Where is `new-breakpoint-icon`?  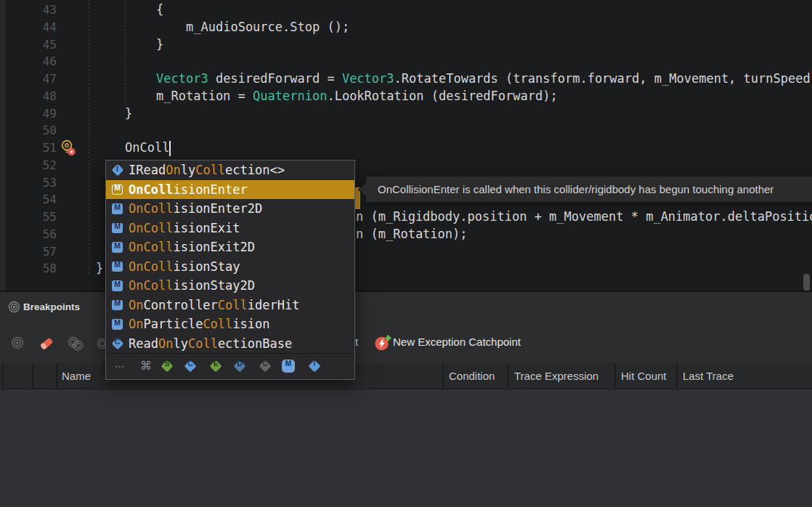 new-breakpoint-icon is located at coordinates (17, 344).